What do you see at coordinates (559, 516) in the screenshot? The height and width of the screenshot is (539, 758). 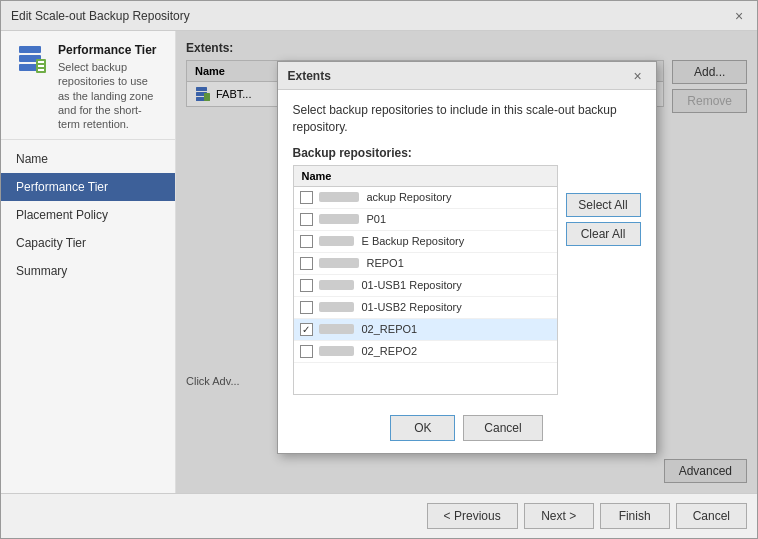 I see `next-button: Next >` at bounding box center [559, 516].